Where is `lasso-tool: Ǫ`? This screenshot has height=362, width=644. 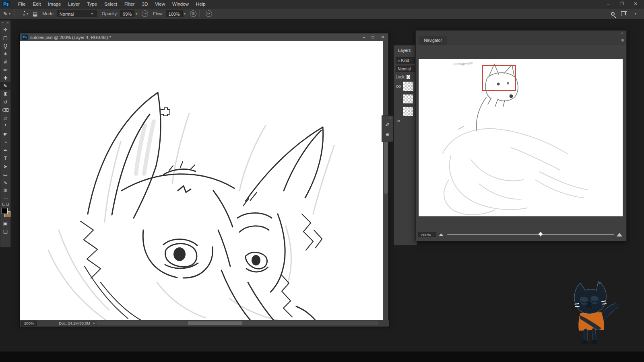
lasso-tool: Ǫ is located at coordinates (6, 46).